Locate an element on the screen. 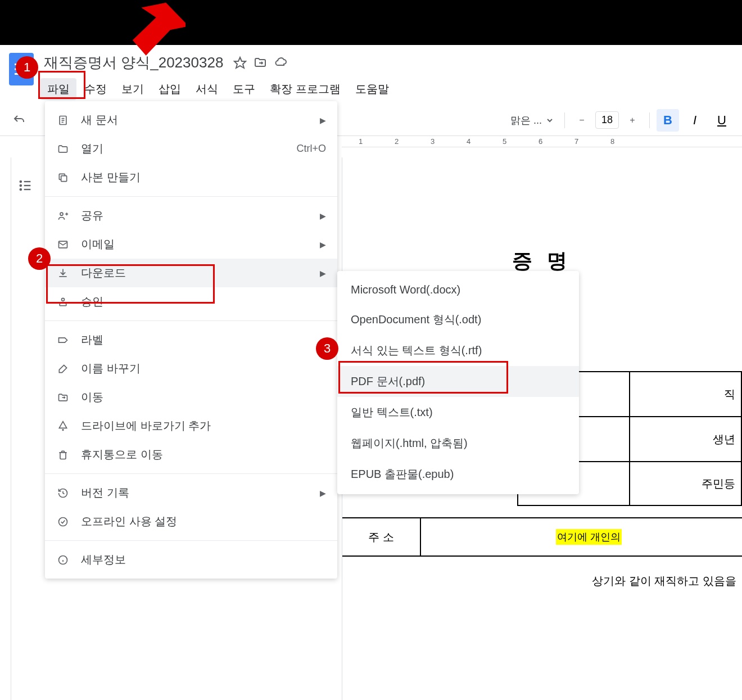  rename-icon is located at coordinates (63, 369).